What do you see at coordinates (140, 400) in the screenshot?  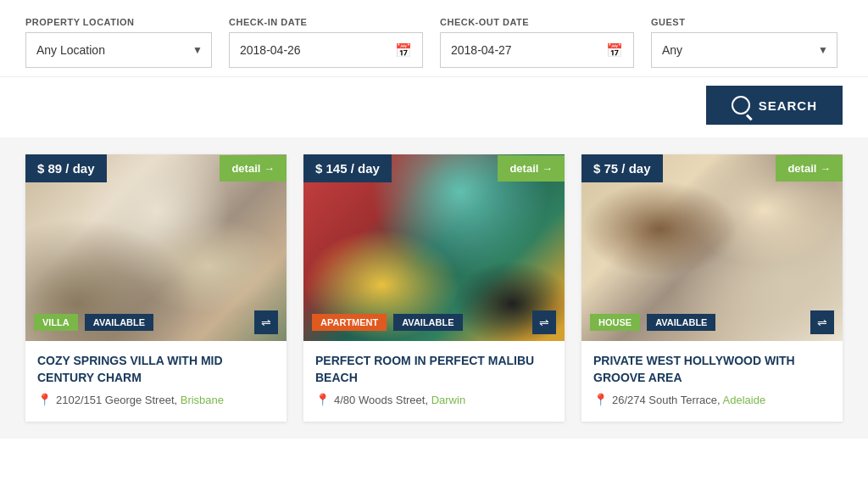 I see `address-text: 2102/151 George Street, Brisbane` at bounding box center [140, 400].